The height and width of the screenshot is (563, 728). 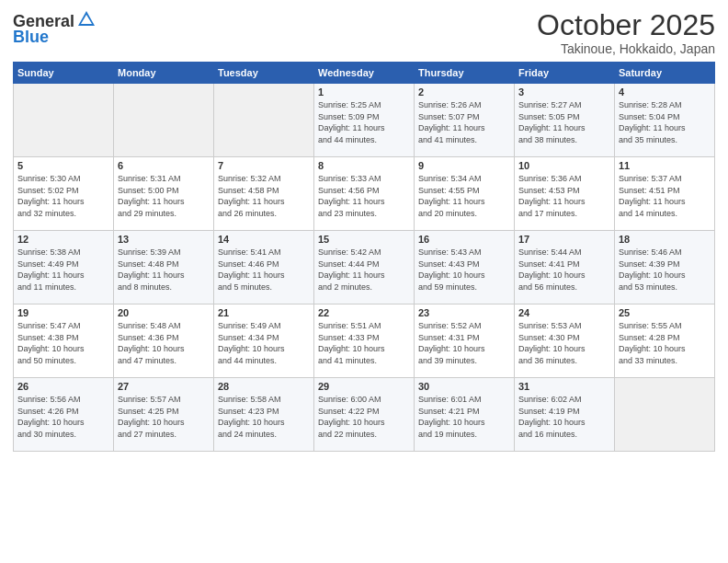 I want to click on logo: General Blue, so click(x=55, y=28).